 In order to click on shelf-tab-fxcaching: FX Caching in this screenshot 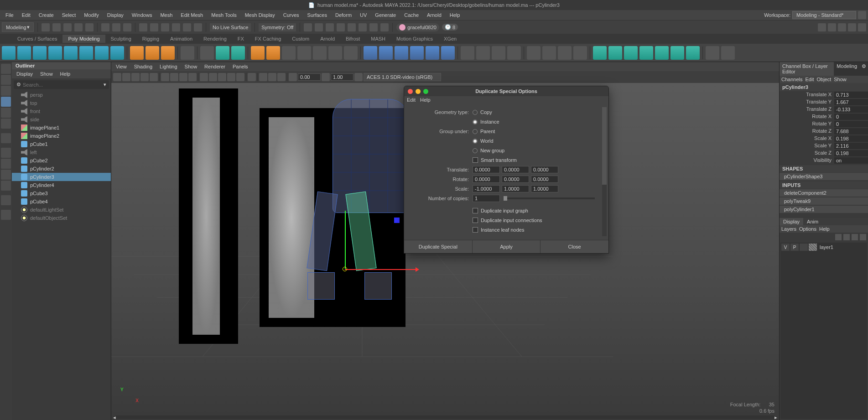, I will do `click(268, 39)`.